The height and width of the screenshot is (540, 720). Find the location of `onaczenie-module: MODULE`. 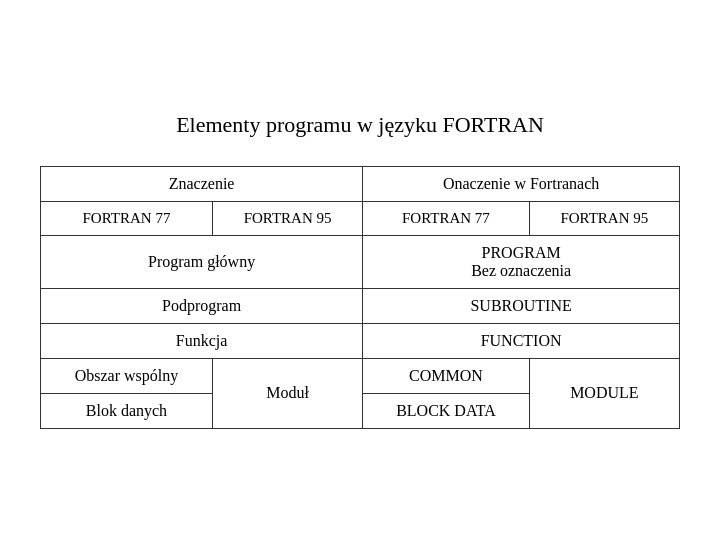

onaczenie-module: MODULE is located at coordinates (604, 393).